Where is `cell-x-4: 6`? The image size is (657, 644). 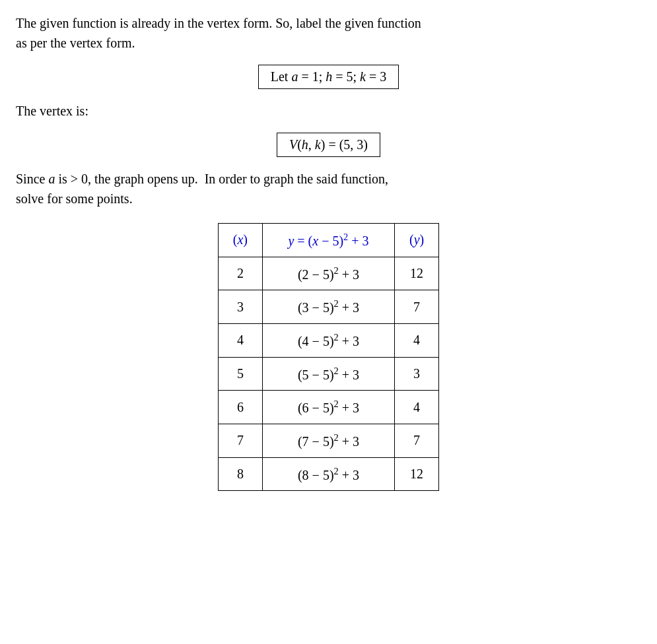 cell-x-4: 6 is located at coordinates (240, 408).